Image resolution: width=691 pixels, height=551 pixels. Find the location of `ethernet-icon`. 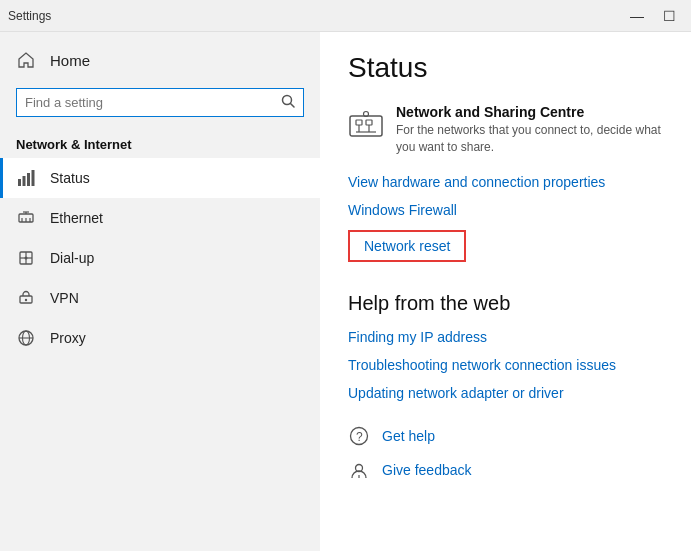

ethernet-icon is located at coordinates (26, 218).